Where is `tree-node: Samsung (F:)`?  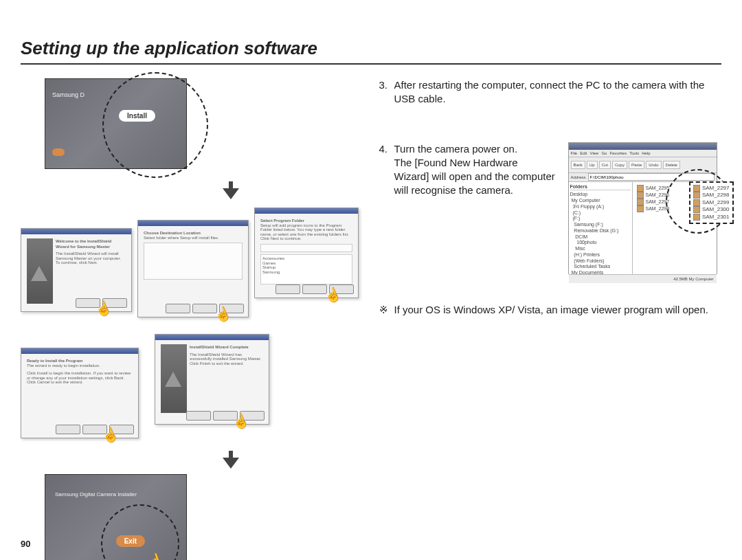
tree-node: Samsung (F:) is located at coordinates (600, 225).